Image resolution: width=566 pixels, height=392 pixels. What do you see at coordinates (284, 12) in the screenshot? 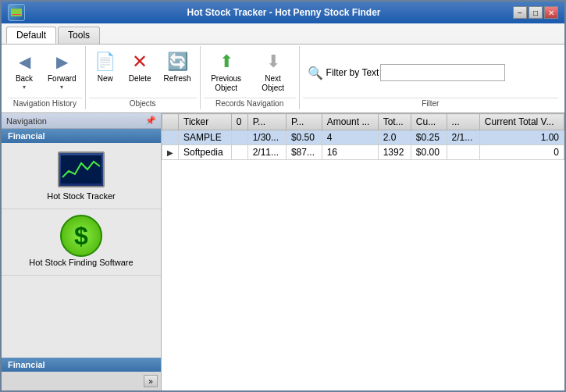
I see `window-title: Hot Stock Tracker - Hot Penny Stock Find…` at bounding box center [284, 12].